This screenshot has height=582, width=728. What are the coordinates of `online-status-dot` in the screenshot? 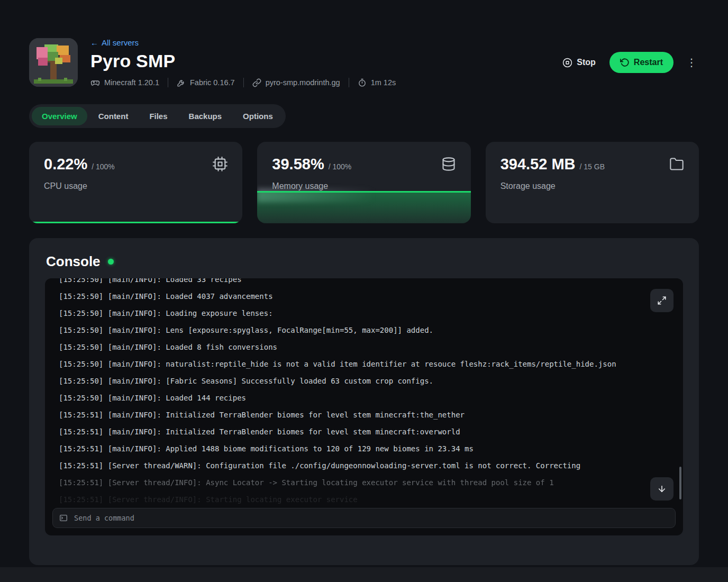 It's located at (111, 261).